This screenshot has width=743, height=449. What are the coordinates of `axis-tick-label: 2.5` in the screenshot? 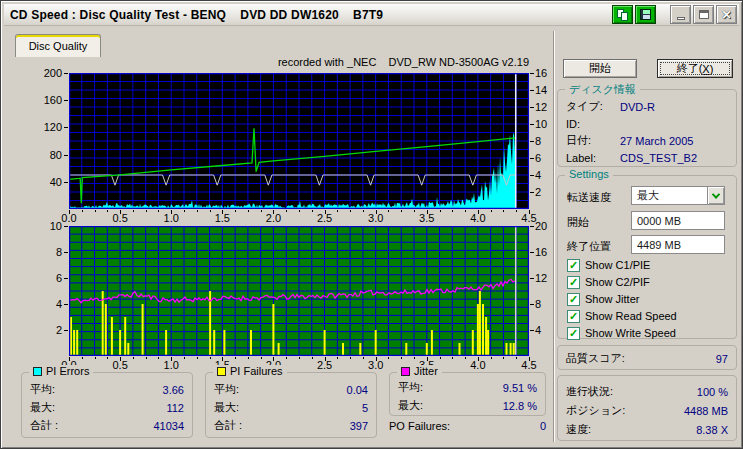 It's located at (324, 365).